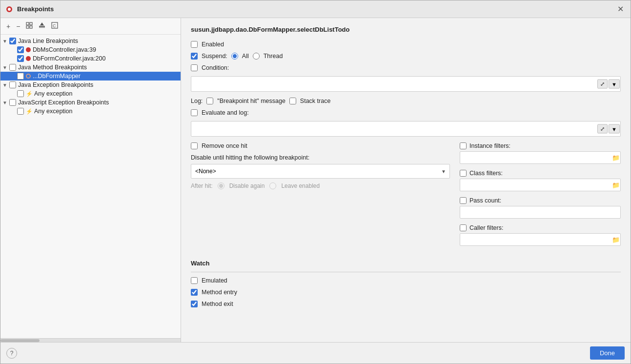 This screenshot has width=631, height=364. Describe the element at coordinates (48, 41) in the screenshot. I see `java-line-label: Java Line Breakpoints` at that location.